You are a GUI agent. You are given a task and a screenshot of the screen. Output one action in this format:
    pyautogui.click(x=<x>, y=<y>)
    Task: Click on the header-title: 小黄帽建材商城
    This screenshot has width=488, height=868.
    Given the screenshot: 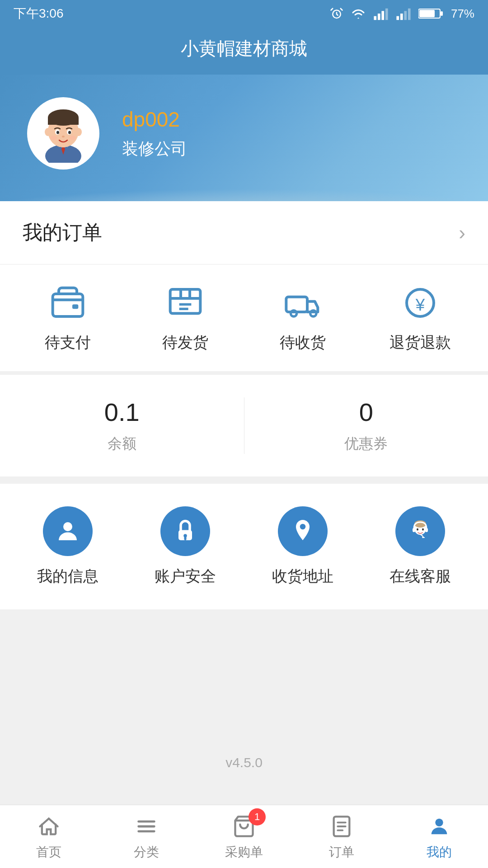 What is the action you would take?
    pyautogui.click(x=244, y=48)
    